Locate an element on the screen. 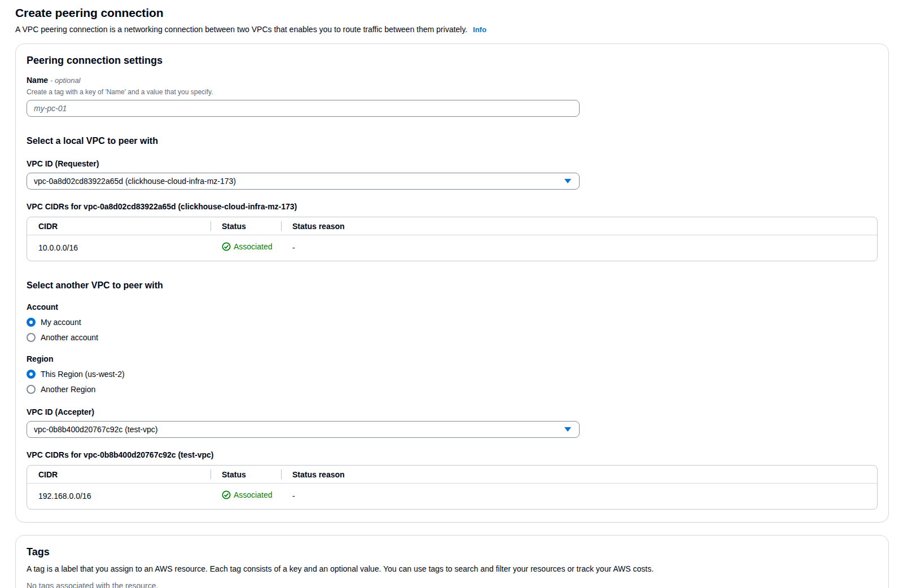 Image resolution: width=903 pixels, height=588 pixels. radio-label: Another Region is located at coordinates (68, 389).